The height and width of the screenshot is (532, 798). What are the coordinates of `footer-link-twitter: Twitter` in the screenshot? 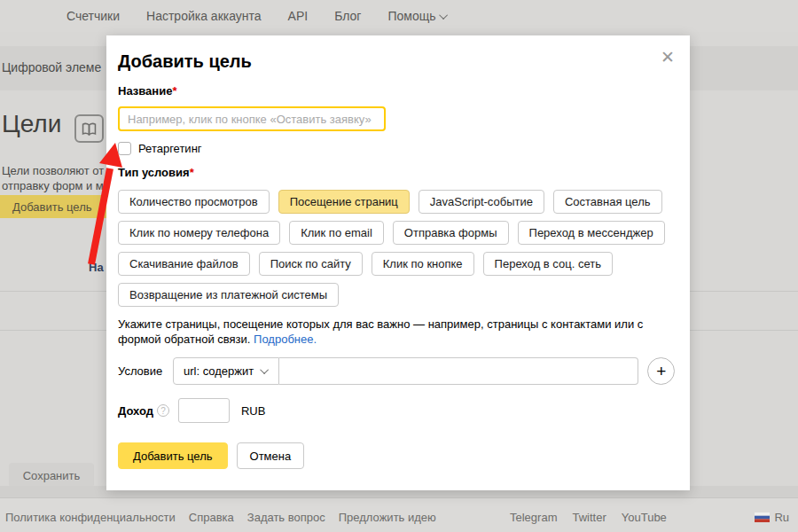 It's located at (589, 518).